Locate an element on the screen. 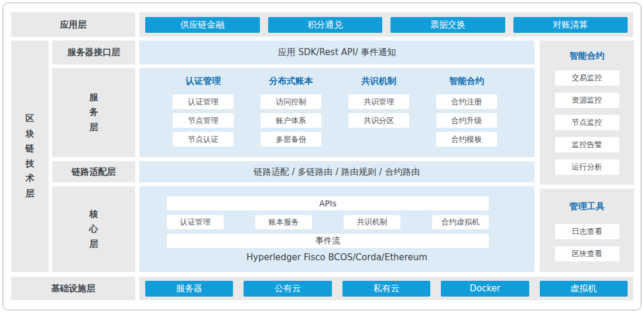  core-apis-bar: APIs is located at coordinates (328, 203).